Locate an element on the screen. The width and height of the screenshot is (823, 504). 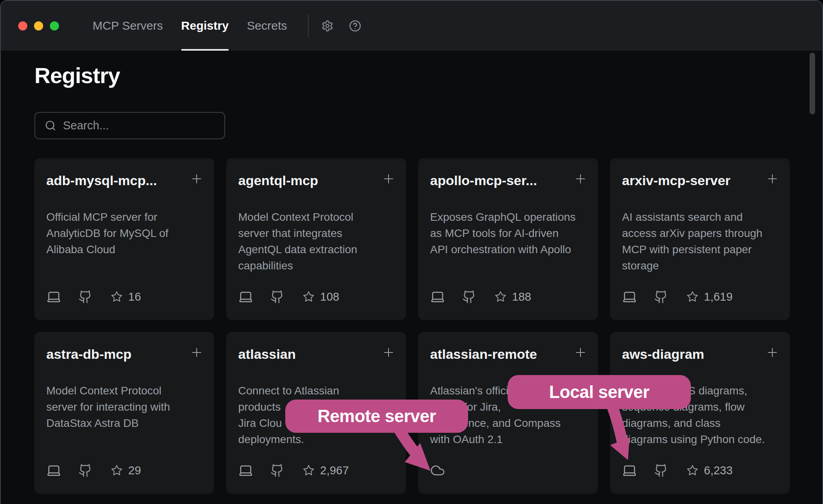
server-description: Exposes GraphQL operations as MCP tools … is located at coordinates (508, 233).